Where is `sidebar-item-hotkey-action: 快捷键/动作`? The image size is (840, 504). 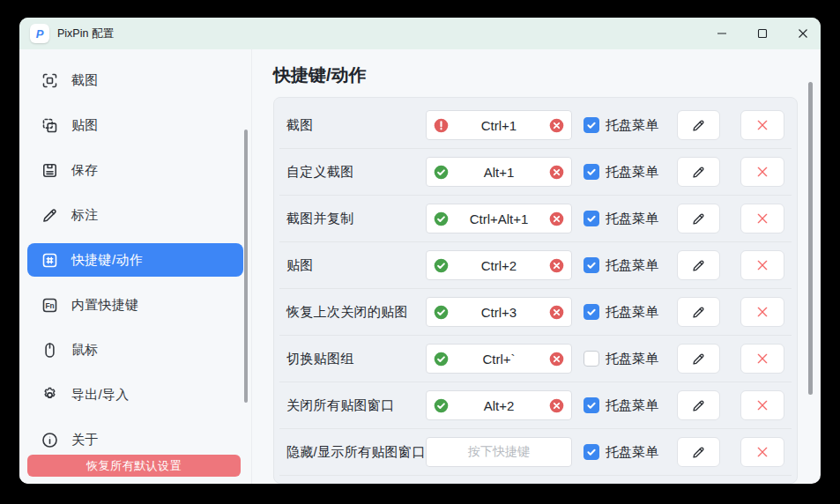
sidebar-item-hotkey-action: 快捷键/动作 is located at coordinates (136, 260).